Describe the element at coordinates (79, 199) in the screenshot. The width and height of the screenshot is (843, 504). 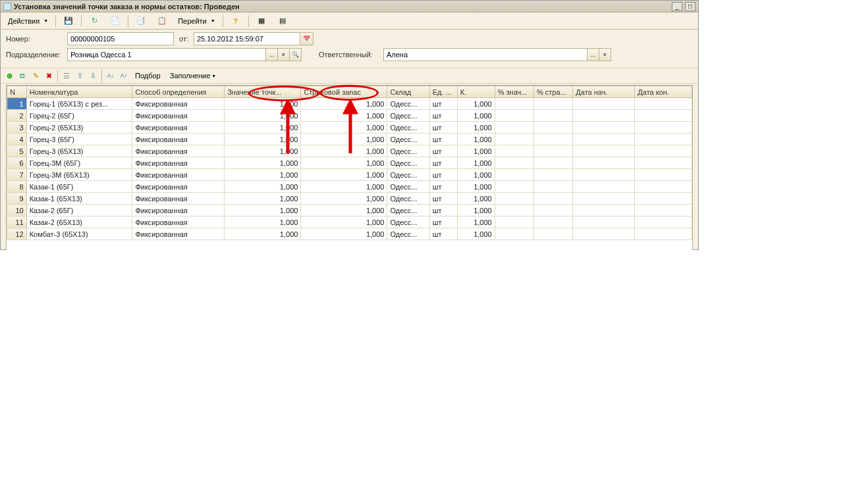
I see `table-cell: Казак-1 (65X13)` at that location.